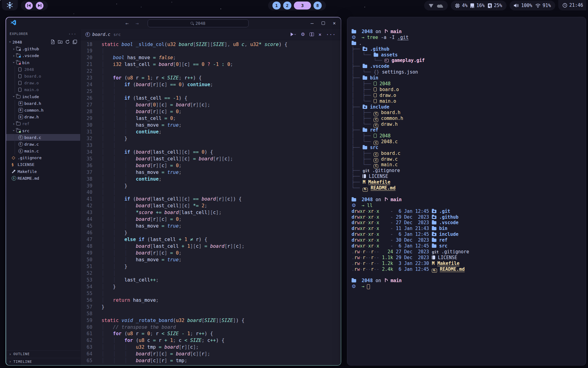 Image resolution: width=588 pixels, height=368 pixels. Describe the element at coordinates (211, 267) in the screenshot. I see `code-line: 51│ │ }` at that location.